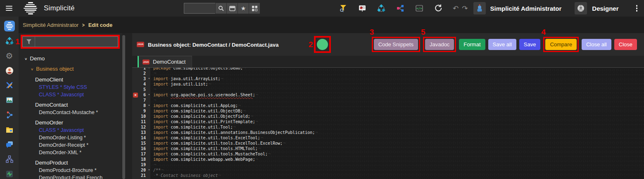 The image size is (644, 179). Describe the element at coordinates (504, 45) in the screenshot. I see `editor-toolbar: 3Code Snippets5JavadocFormatSave allSave…` at that location.